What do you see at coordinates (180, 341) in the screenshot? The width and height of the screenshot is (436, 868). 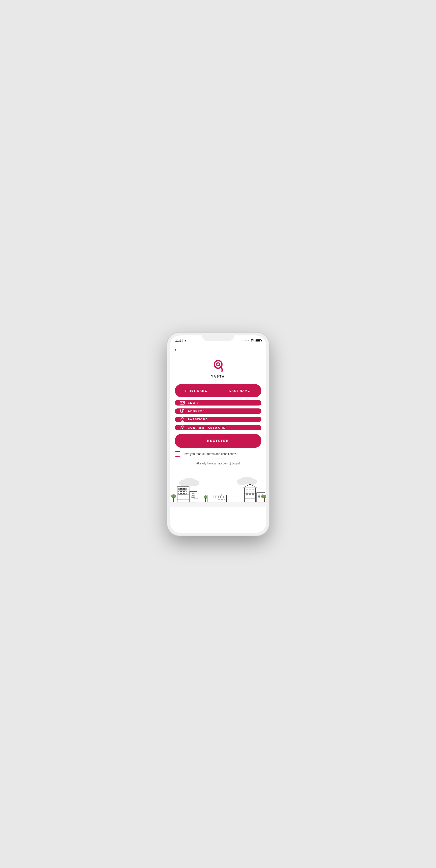 I see `status-time: 11:34 ◂` at bounding box center [180, 341].